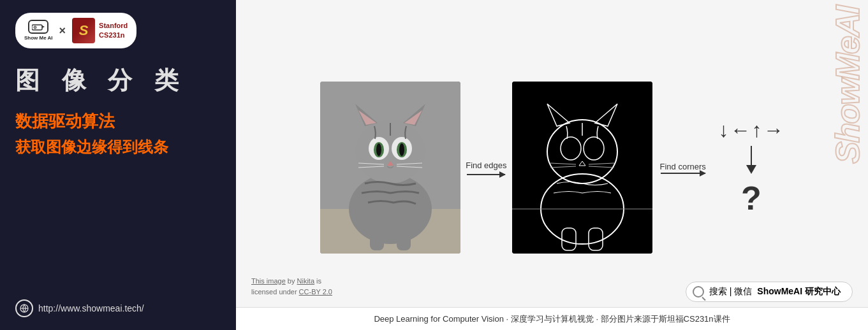 The height and width of the screenshot is (330, 868). What do you see at coordinates (118, 147) in the screenshot?
I see `subtitle-2: 获取图像边缘得到线条` at bounding box center [118, 147].